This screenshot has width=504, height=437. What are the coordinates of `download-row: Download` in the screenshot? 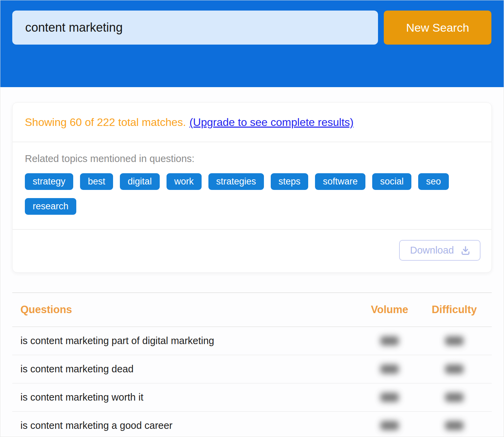 It's located at (252, 251).